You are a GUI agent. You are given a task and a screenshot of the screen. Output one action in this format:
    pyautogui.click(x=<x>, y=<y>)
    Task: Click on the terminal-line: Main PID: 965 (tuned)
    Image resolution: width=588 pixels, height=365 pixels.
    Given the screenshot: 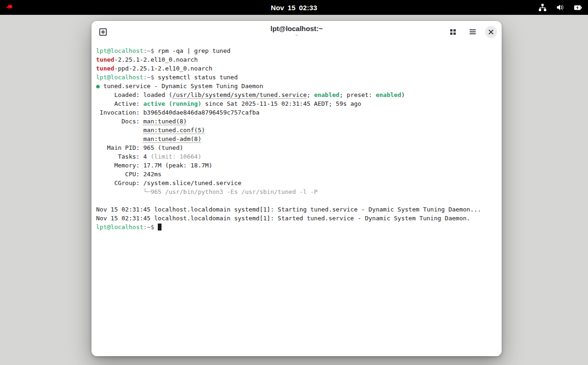 What is the action you would take?
    pyautogui.click(x=297, y=147)
    